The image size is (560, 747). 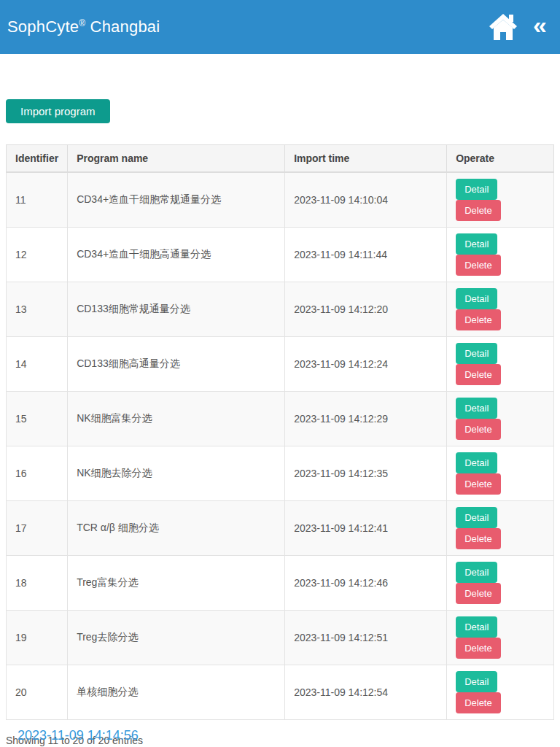 What do you see at coordinates (176, 584) in the screenshot?
I see `row-name: Treg富集分选` at bounding box center [176, 584].